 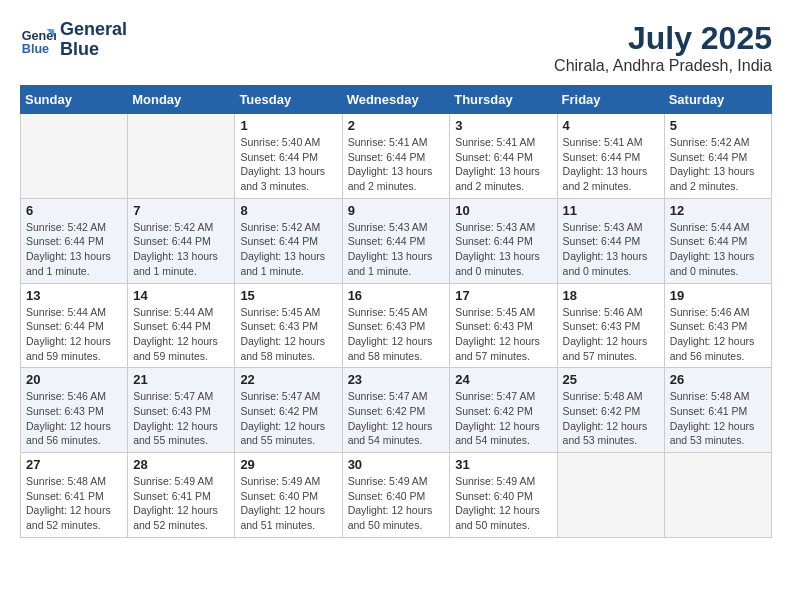 What do you see at coordinates (181, 418) in the screenshot?
I see `day-info: Sunrise: 5:47 AM Sunset: 6:43 PM Dayligh…` at bounding box center [181, 418].